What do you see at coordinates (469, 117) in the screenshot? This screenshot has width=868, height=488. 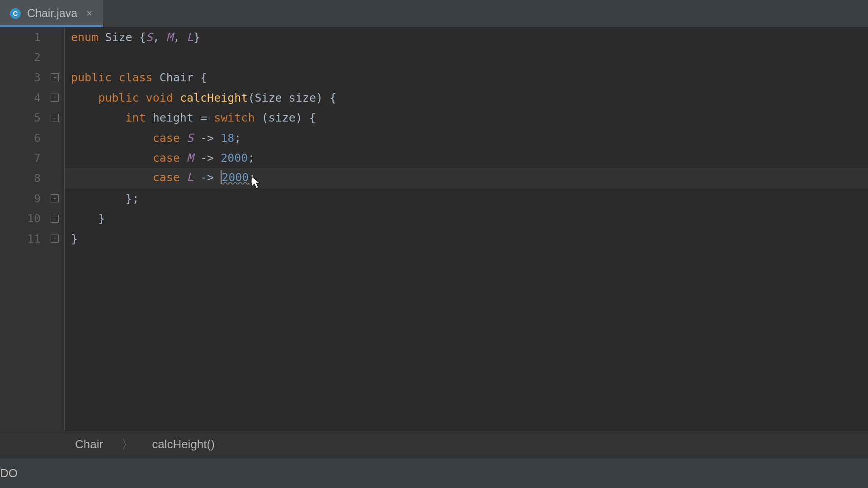 I see `code-line: int height = switch (size) {` at bounding box center [469, 117].